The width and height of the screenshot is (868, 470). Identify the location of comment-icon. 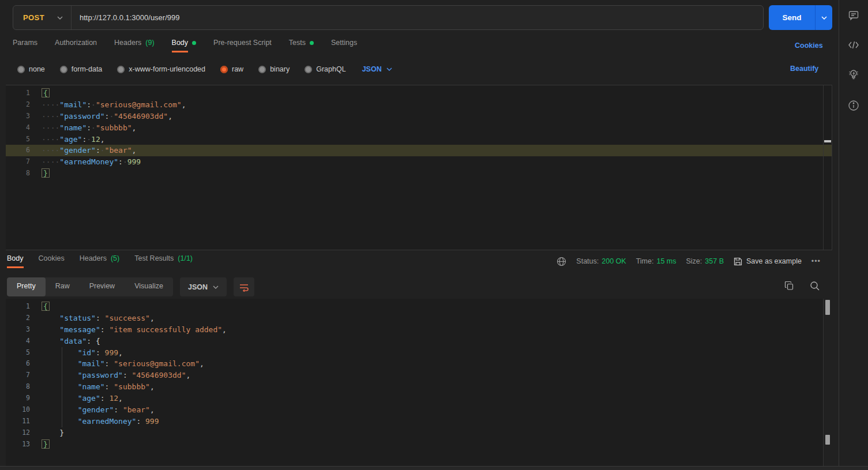
(854, 16).